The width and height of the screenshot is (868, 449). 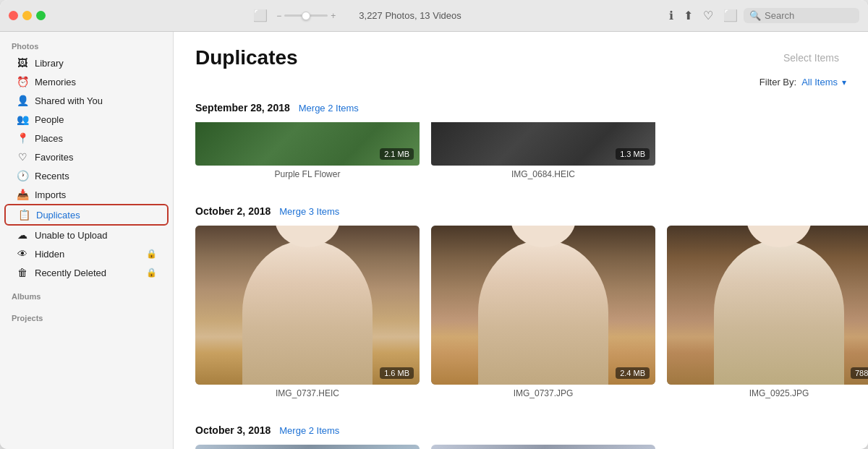 What do you see at coordinates (703, 16) in the screenshot?
I see `titlebar-icons: ℹ ⬆ ♡ ⬜` at bounding box center [703, 16].